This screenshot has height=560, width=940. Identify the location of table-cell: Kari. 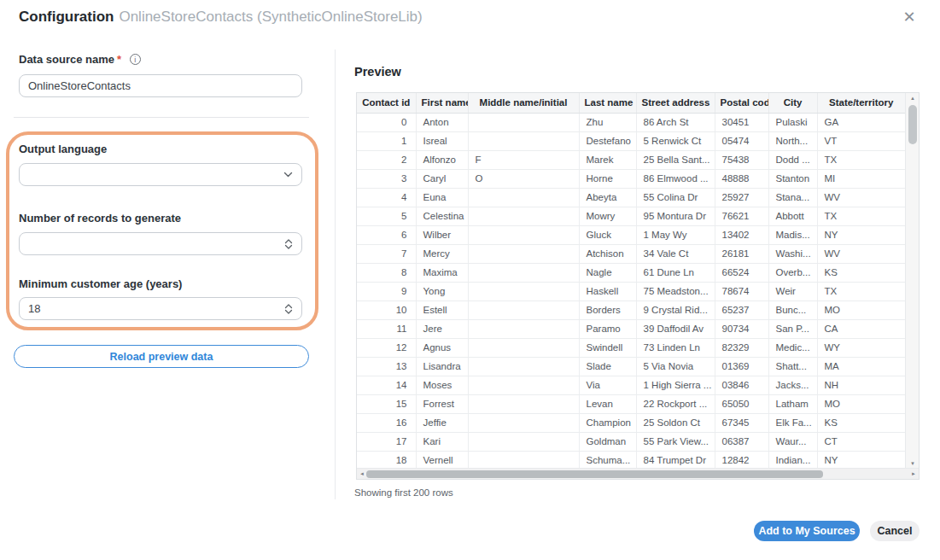
(442, 441).